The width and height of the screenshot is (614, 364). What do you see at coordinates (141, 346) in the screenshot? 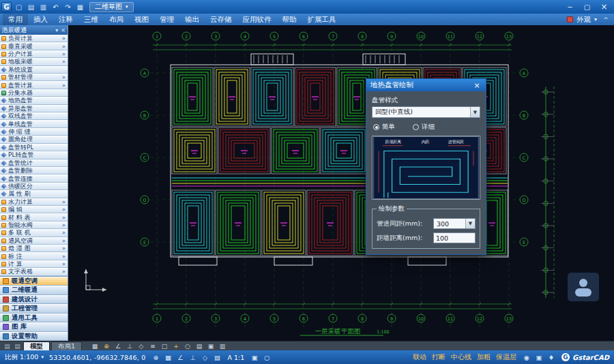
I see `toggle-icon-4: ◇` at bounding box center [141, 346].